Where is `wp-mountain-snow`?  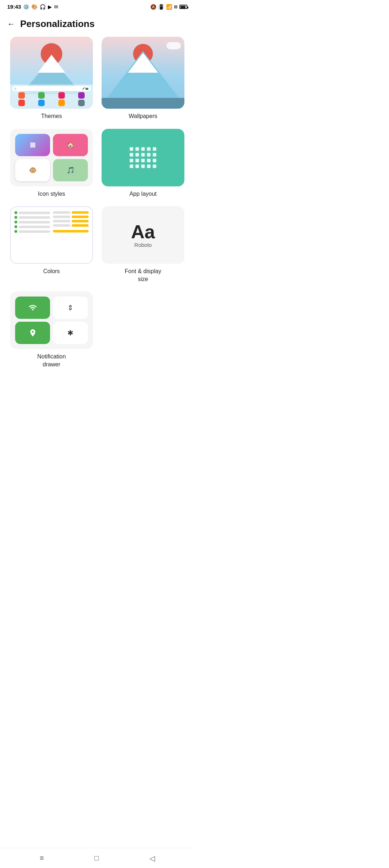
wp-mountain-snow is located at coordinates (143, 63).